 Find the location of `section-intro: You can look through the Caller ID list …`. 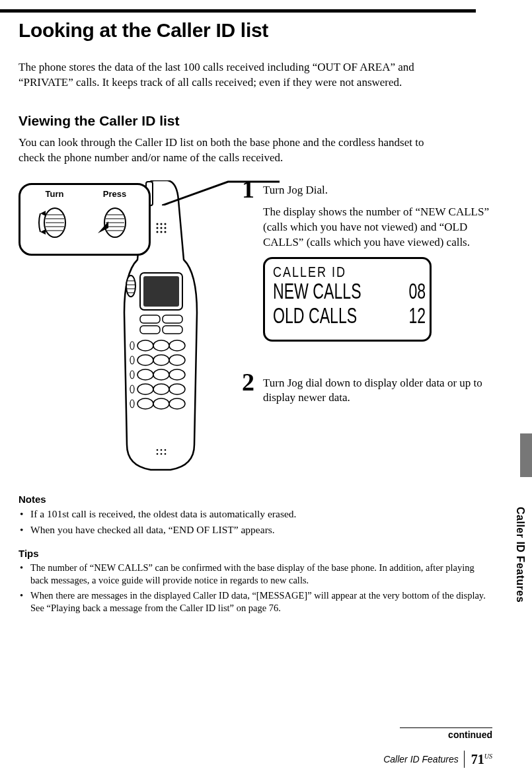

section-intro: You can look through the Caller ID list … is located at coordinates (223, 151).